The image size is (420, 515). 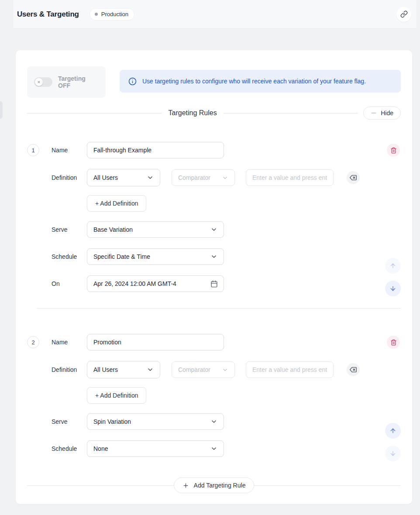 I want to click on on-label: On, so click(x=69, y=284).